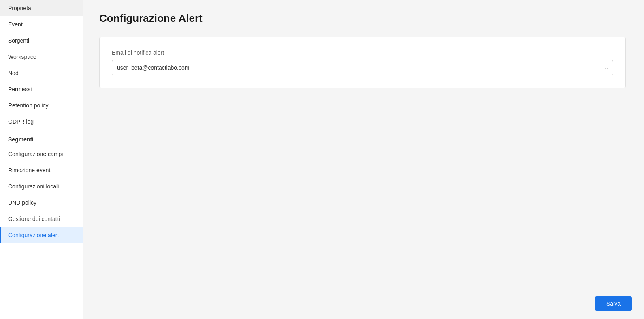 The width and height of the screenshot is (644, 319). What do you see at coordinates (363, 68) in the screenshot?
I see `email-select: user_beta@contactlabo.com` at bounding box center [363, 68].